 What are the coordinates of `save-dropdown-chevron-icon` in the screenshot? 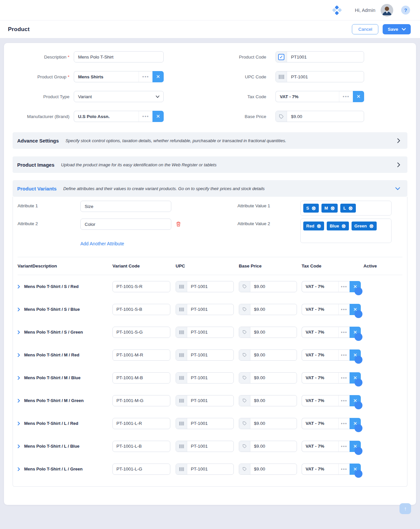 It's located at (404, 29).